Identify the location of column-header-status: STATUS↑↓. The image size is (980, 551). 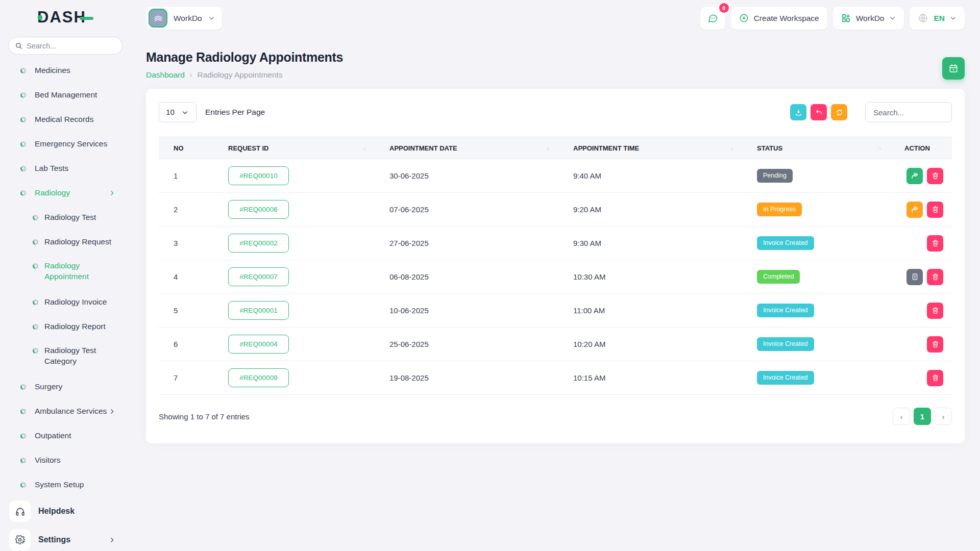
(816, 148).